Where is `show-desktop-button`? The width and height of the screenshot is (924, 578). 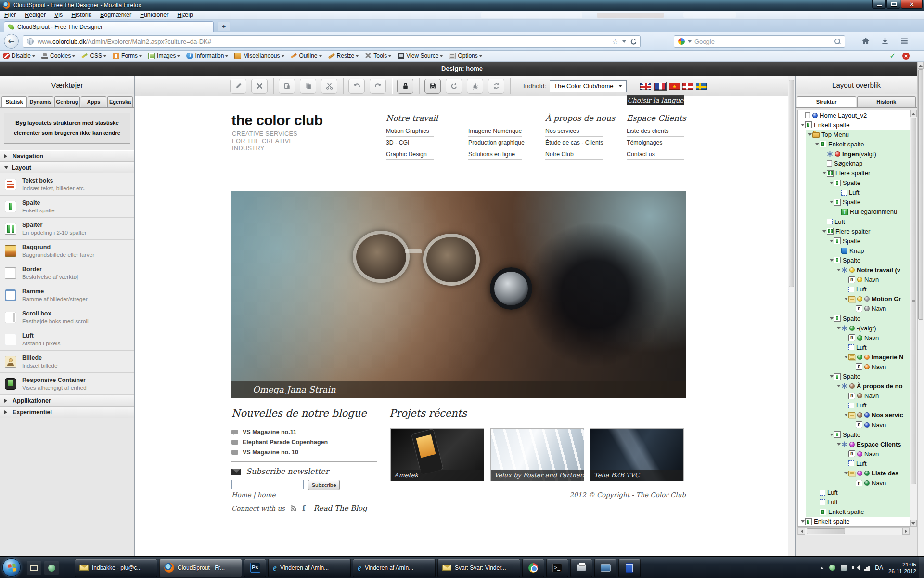 show-desktop-button is located at coordinates (921, 567).